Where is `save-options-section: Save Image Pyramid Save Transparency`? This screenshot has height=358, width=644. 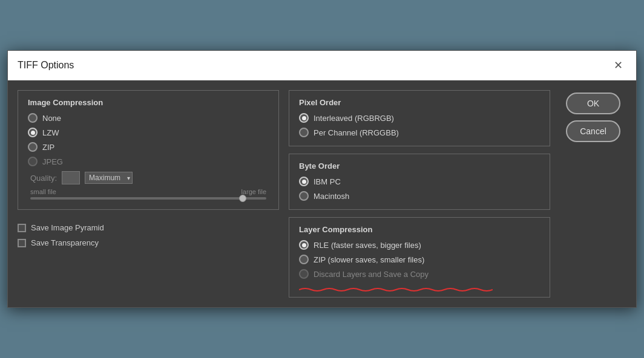 save-options-section: Save Image Pyramid Save Transparency is located at coordinates (148, 235).